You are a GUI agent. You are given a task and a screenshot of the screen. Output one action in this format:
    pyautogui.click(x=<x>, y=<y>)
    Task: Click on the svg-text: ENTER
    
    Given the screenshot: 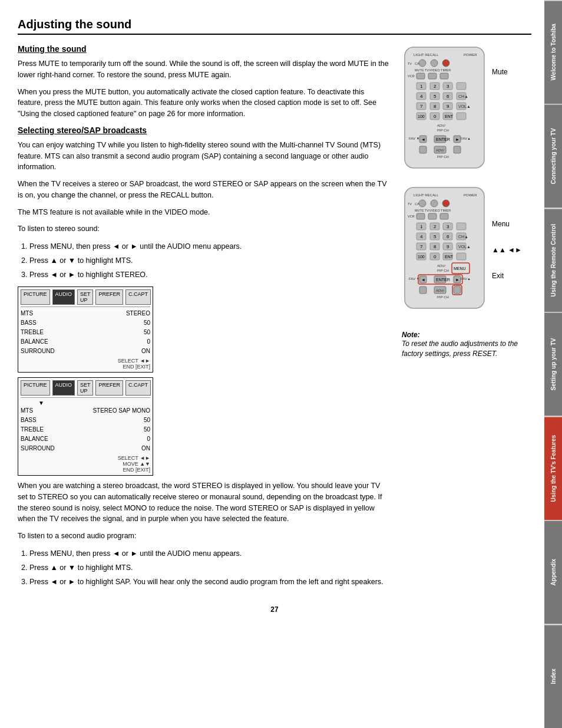 What is the action you would take?
    pyautogui.click(x=443, y=279)
    